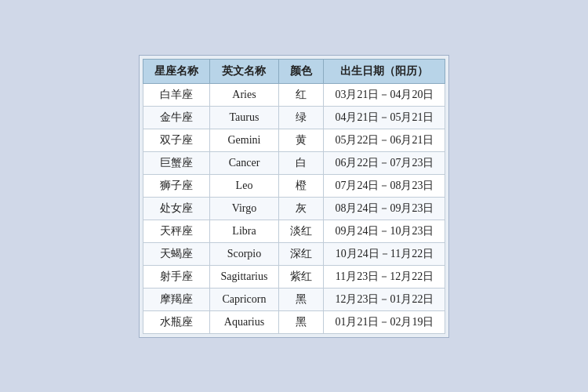  I want to click on cell-color: 橙, so click(301, 185).